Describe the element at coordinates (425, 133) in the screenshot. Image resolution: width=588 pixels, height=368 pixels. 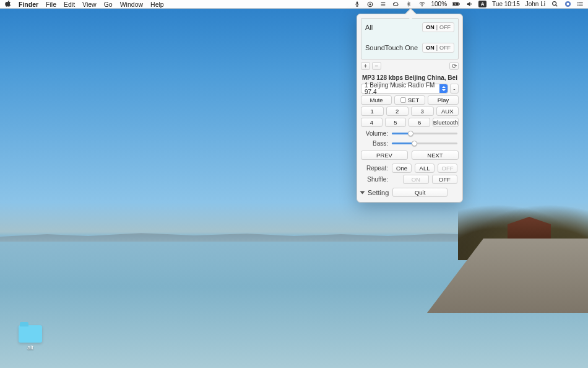
I see `volume-slider` at that location.